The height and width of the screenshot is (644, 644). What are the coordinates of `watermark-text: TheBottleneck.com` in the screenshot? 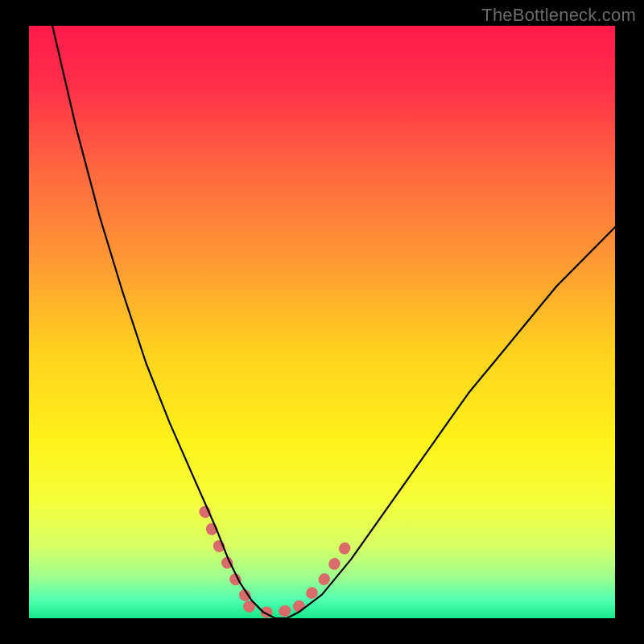 It's located at (559, 15).